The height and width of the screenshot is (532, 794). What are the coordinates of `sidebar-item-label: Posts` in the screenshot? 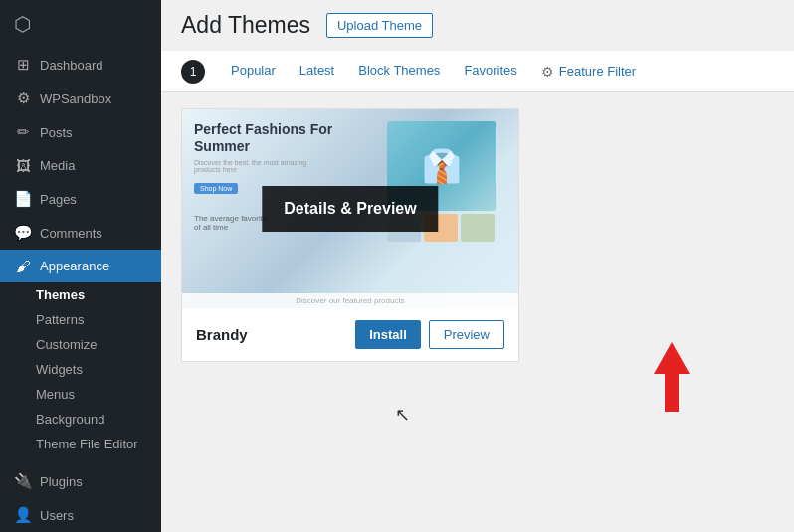 It's located at (56, 133).